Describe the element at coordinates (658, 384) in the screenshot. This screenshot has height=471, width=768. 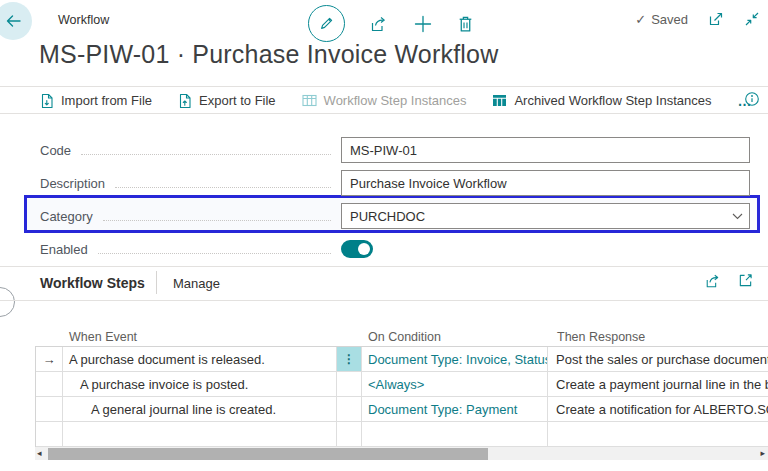
I see `then-response-cell: Create a payment journal line in the b` at that location.